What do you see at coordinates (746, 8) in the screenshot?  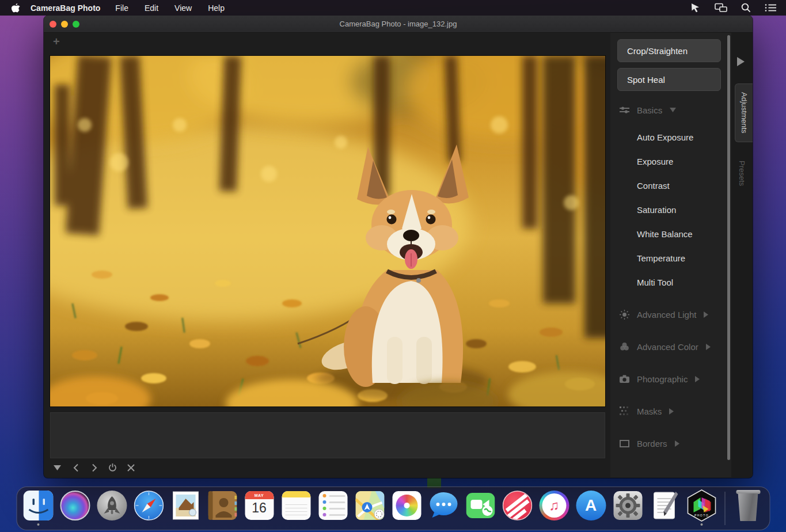 I see `spotlight-search-icon` at bounding box center [746, 8].